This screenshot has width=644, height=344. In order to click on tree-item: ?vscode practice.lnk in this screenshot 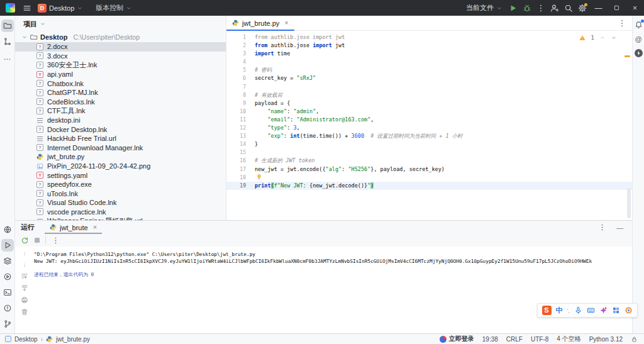, I will do `click(121, 213)`.